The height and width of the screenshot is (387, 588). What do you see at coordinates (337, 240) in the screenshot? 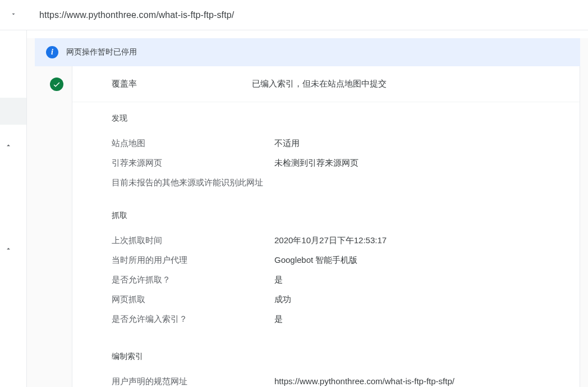
I see `row-last-crawl: 上次抓取时间 2020年10月27日下午12:53:17` at bounding box center [337, 240].